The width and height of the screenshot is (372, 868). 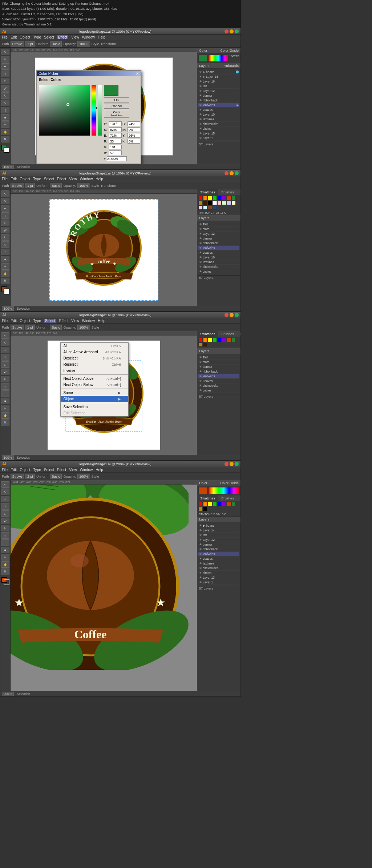 What do you see at coordinates (94, 110) in the screenshot?
I see `cp-hue-strip` at bounding box center [94, 110].